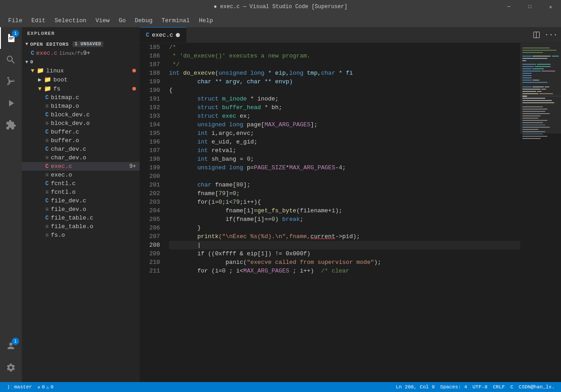 The height and width of the screenshot is (392, 561). What do you see at coordinates (81, 123) in the screenshot?
I see `tree-file-block-dev-o: ≡ block_dev.o` at bounding box center [81, 123].